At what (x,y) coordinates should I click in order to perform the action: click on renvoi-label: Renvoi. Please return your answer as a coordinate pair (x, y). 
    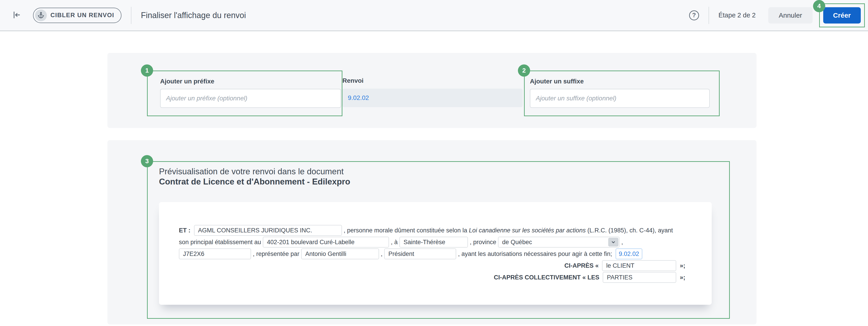
    Looking at the image, I should click on (433, 81).